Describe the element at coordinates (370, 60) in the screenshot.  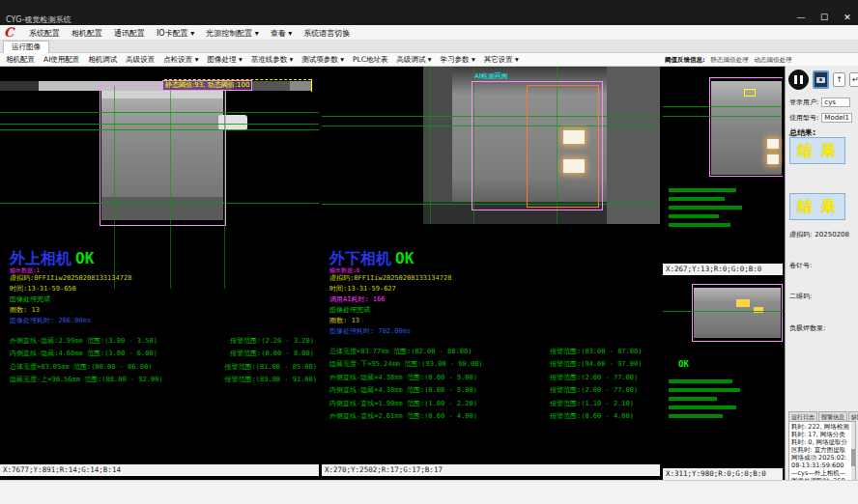
I see `tool-plc-address: PLC地址表` at that location.